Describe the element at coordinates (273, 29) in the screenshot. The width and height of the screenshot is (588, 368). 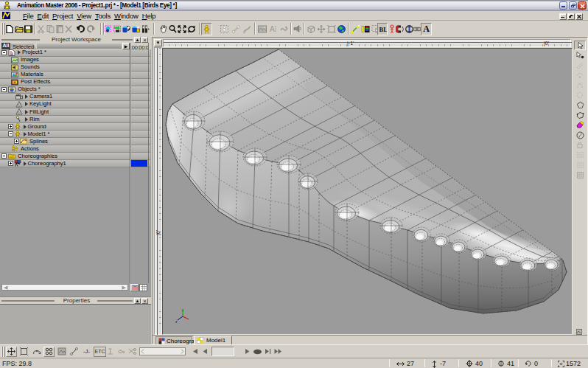
I see `svg-text: A` at that location.